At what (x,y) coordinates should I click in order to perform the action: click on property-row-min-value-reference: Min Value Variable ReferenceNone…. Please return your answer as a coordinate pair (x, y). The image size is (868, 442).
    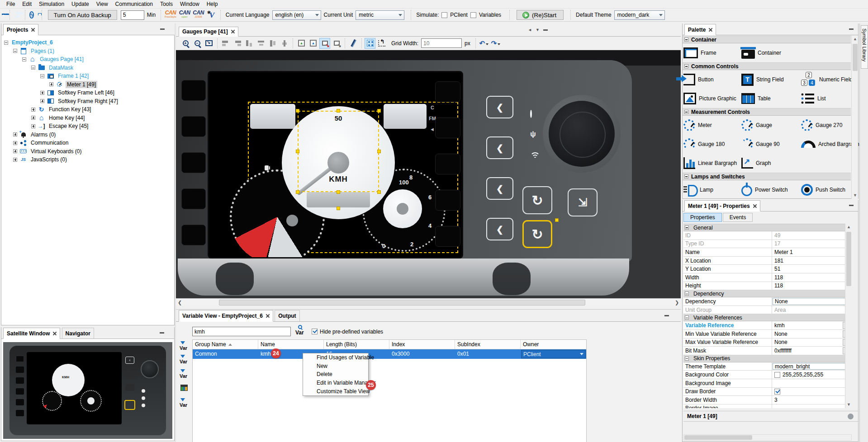
    Looking at the image, I should click on (768, 334).